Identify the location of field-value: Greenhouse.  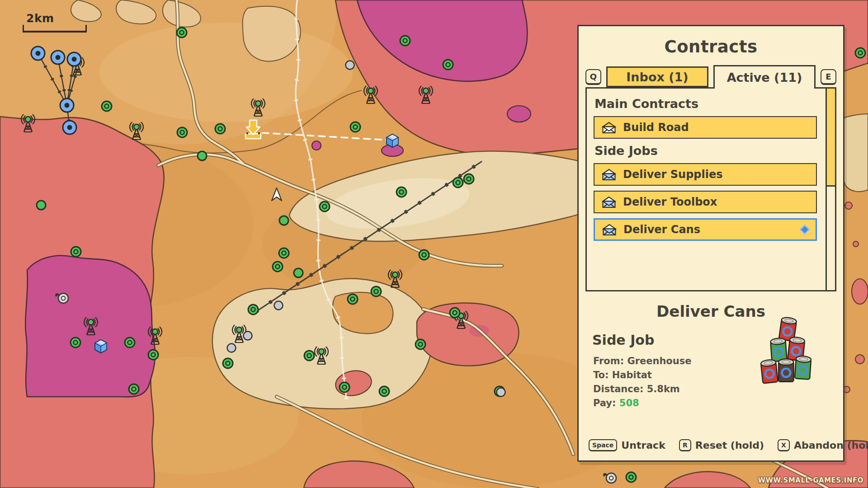
(659, 361).